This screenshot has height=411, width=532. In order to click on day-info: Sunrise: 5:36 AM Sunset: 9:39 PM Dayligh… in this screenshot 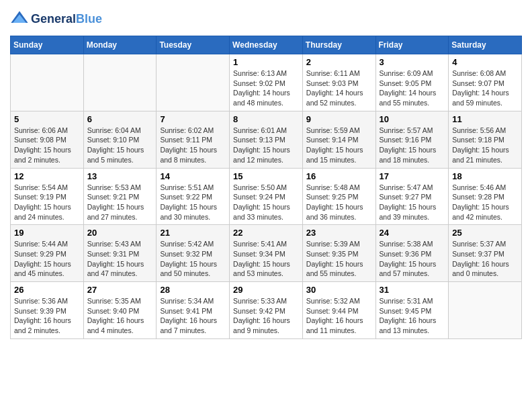, I will do `click(47, 316)`.